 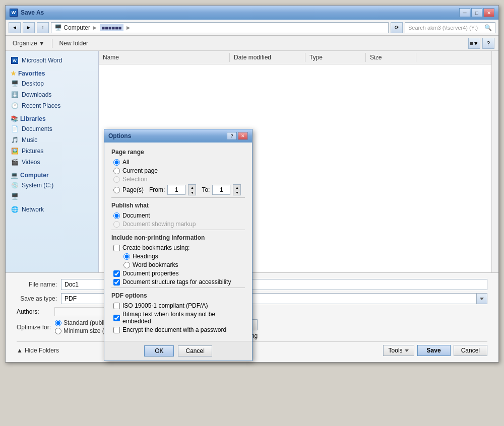 I want to click on authors-input, so click(x=80, y=312).